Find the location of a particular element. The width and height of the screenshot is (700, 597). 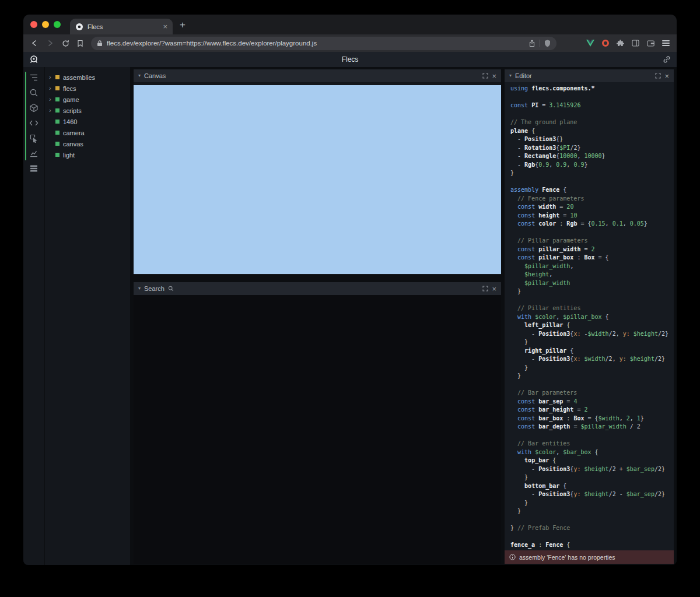

queries-icon is located at coordinates (34, 168).